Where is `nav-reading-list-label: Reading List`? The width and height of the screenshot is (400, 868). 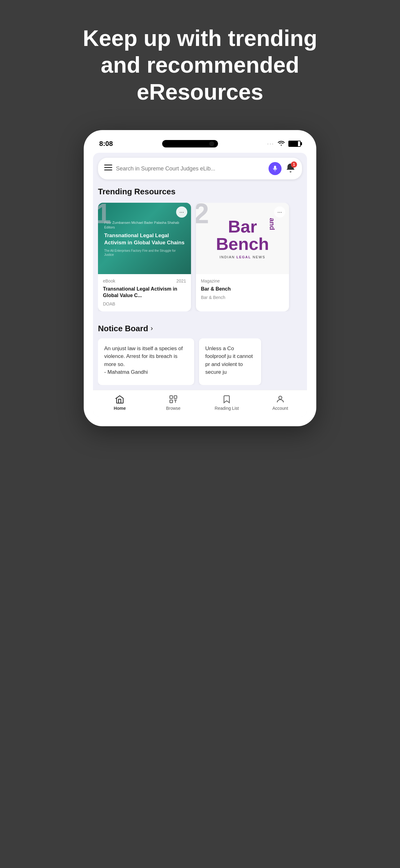 nav-reading-list-label: Reading List is located at coordinates (227, 408).